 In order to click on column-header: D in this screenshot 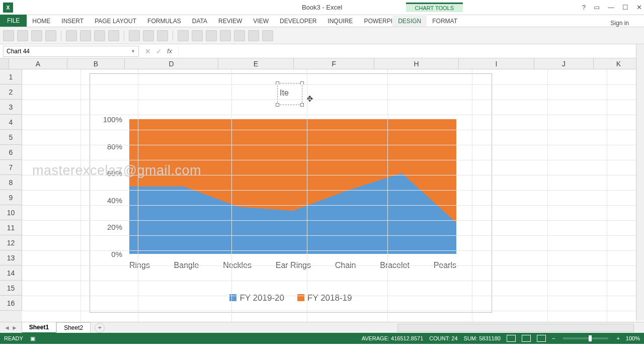, I will do `click(172, 63)`.